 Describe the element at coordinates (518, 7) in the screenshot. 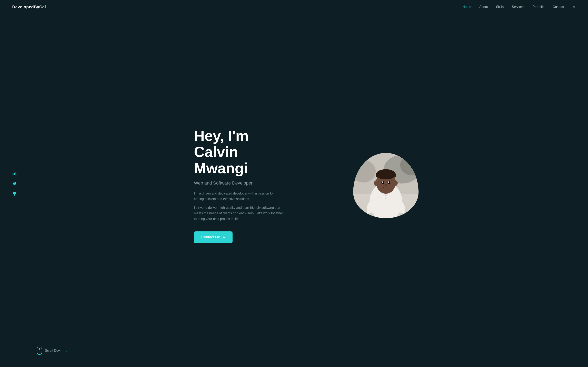

I see `nav-link-services: Services` at that location.